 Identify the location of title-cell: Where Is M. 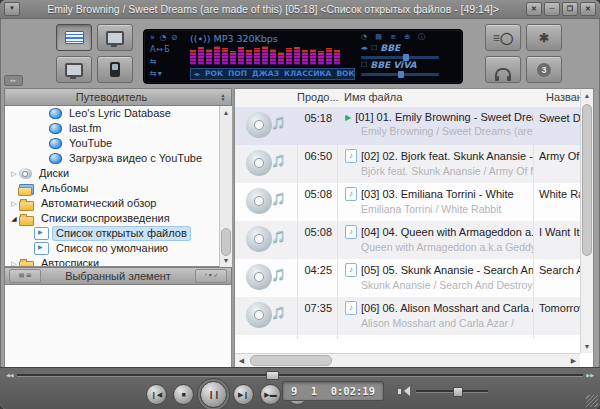
(556, 337).